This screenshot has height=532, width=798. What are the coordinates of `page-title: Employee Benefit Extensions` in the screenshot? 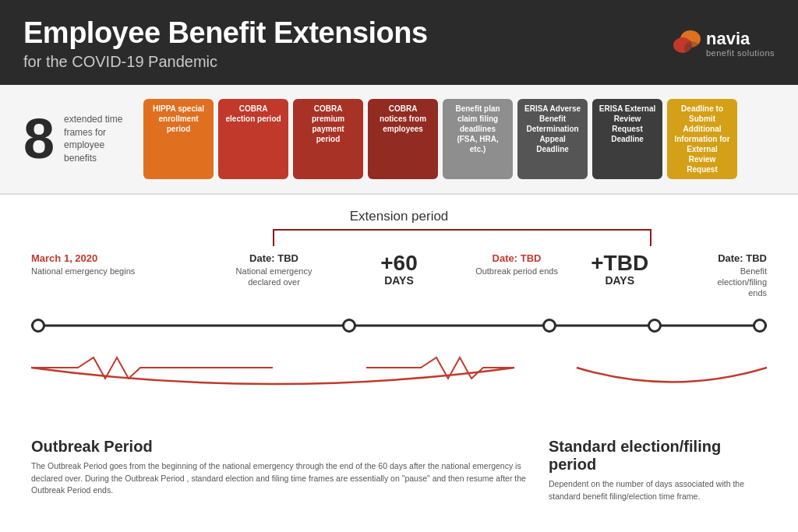 It's located at (226, 33).